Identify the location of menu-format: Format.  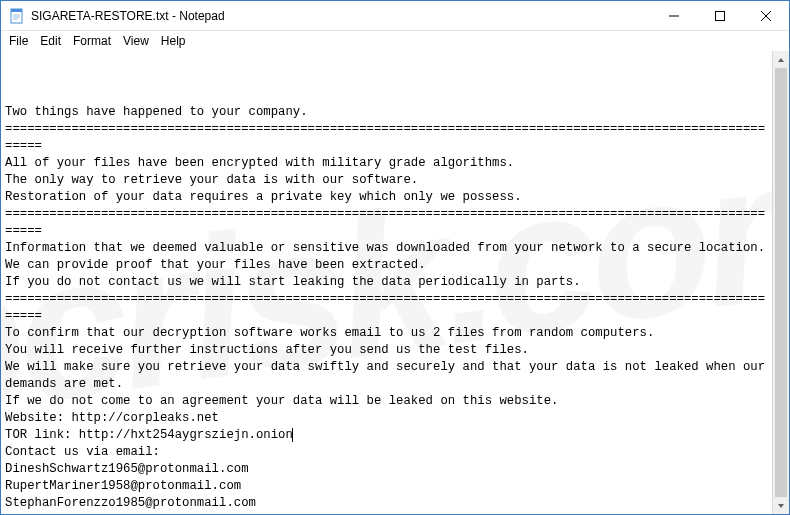
(92, 41).